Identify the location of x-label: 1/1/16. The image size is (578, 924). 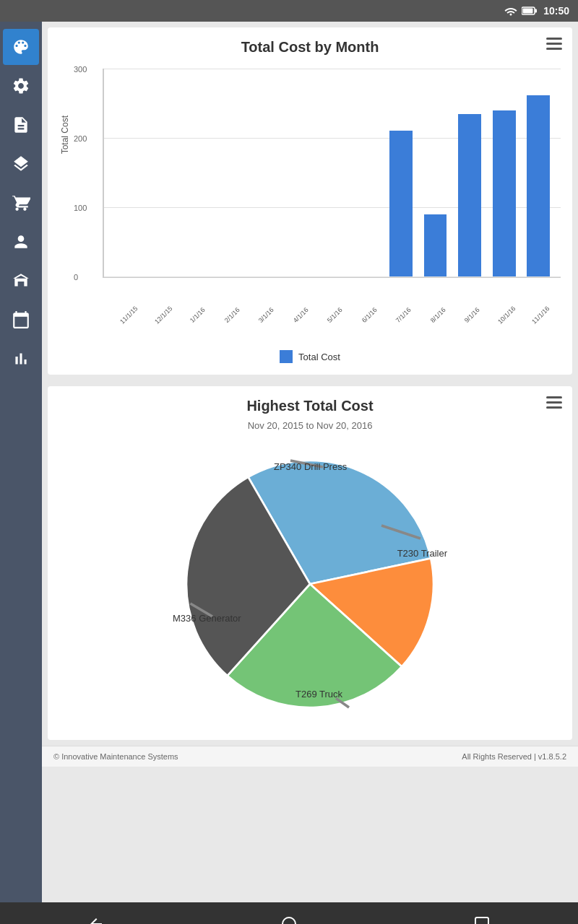
(198, 315).